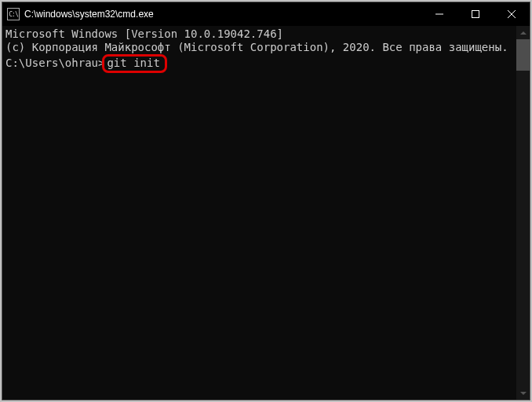 This screenshot has height=402, width=532. I want to click on scroll-track, so click(523, 213).